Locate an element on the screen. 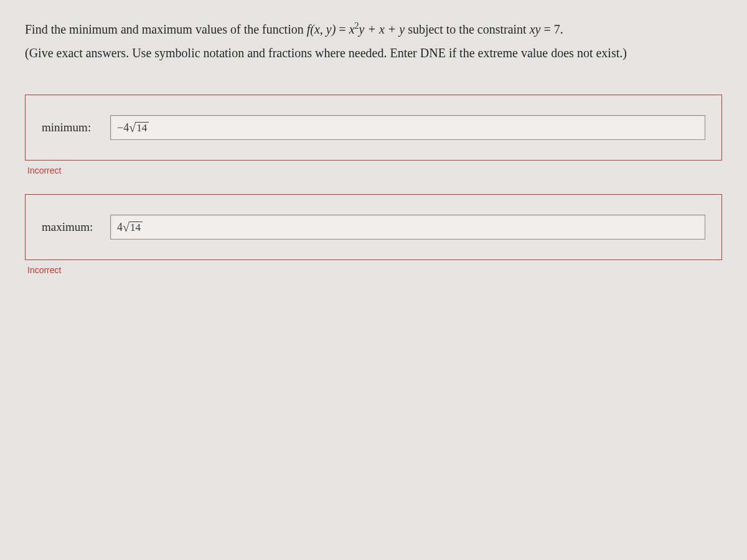  maximum-answer-block: maximum: 4 √ 14 is located at coordinates (374, 227).